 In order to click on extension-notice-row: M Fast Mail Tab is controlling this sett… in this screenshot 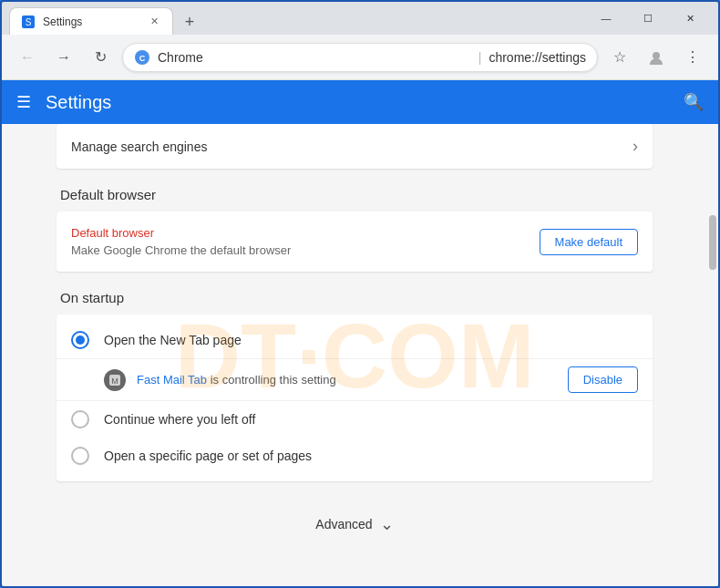, I will do `click(355, 379)`.